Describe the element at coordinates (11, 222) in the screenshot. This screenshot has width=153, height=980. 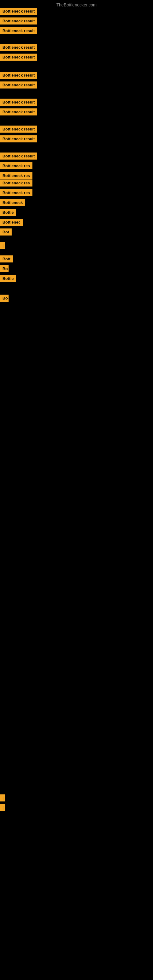
I see `bottleneck-result-badge: Bottlenec` at that location.